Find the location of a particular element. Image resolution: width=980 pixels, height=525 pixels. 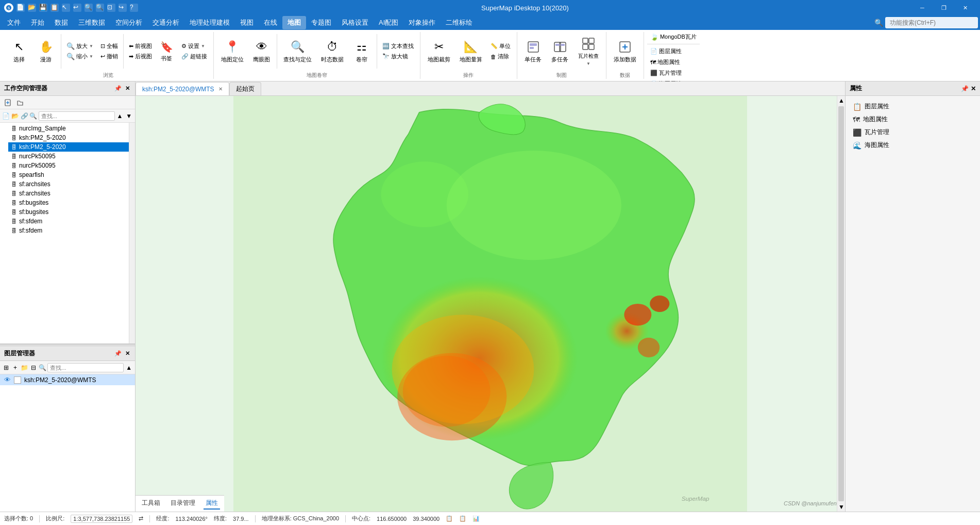

zoomout-dropdown: ▼ is located at coordinates (91, 57).